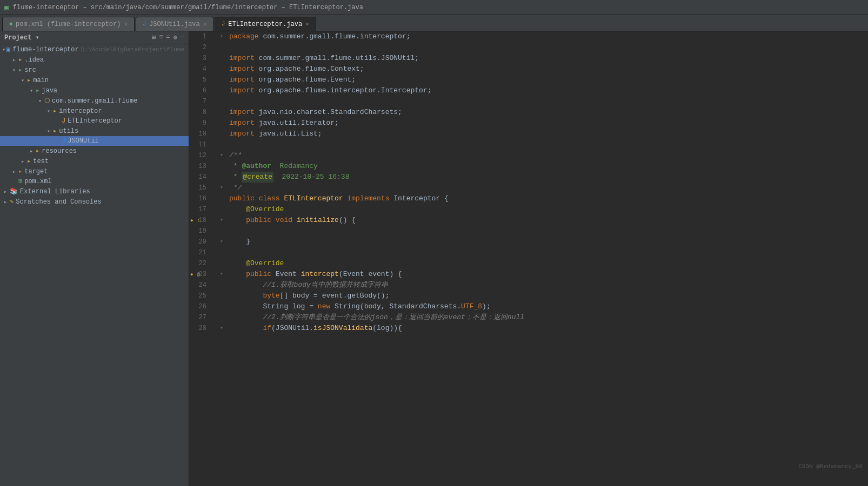 This screenshot has height=486, width=868. What do you see at coordinates (434, 23) in the screenshot?
I see `tabbar: ■ pom.xml (flume-interceptor) ✕ J JSONUt…` at bounding box center [434, 23].